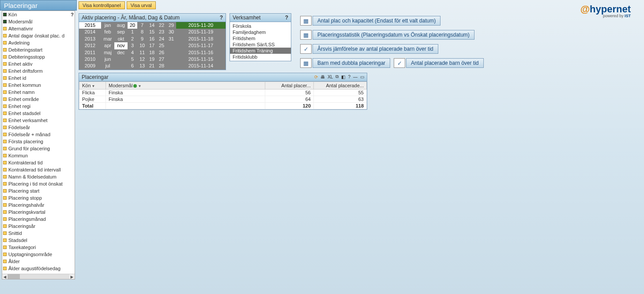 Image resolution: width=644 pixels, height=294 pixels. Describe the element at coordinates (38, 85) in the screenshot. I see `sidebar-item: Enhet kommun` at that location.